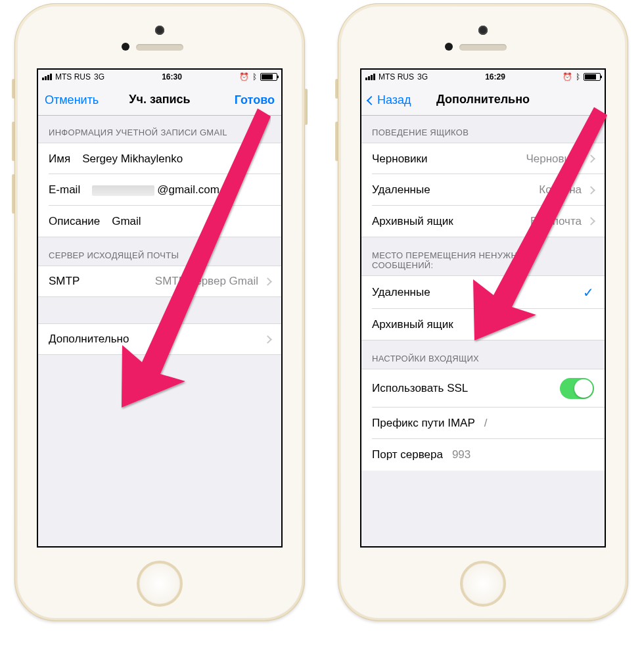  I want to click on back-button: Назад, so click(390, 100).